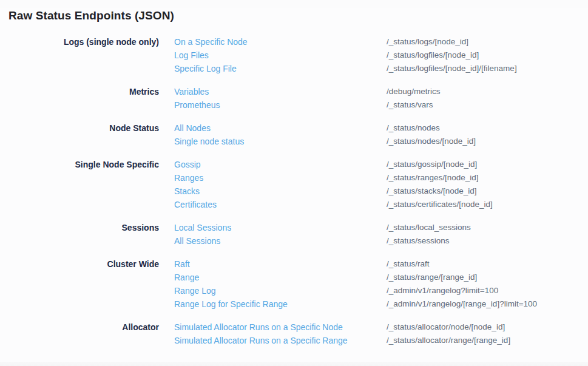 The image size is (588, 366). What do you see at coordinates (487, 42) in the screenshot?
I see `endpoint-path: /_status/logs/[node_id]` at bounding box center [487, 42].